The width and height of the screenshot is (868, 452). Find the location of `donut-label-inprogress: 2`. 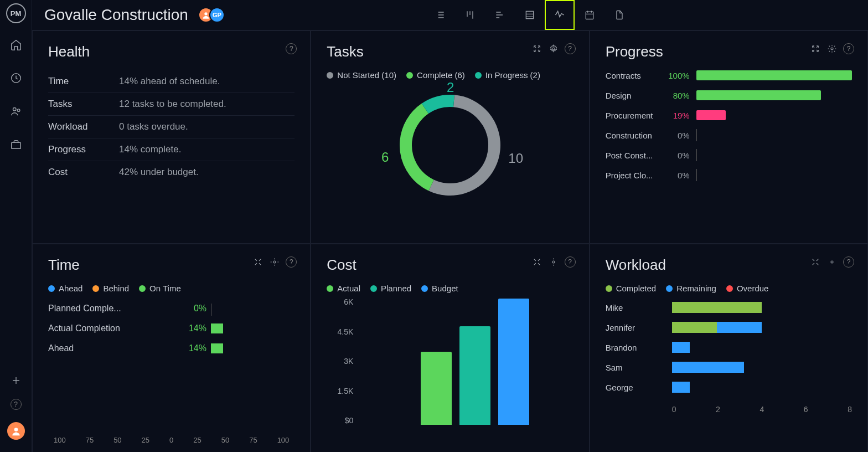

donut-label-inprogress: 2 is located at coordinates (451, 88).